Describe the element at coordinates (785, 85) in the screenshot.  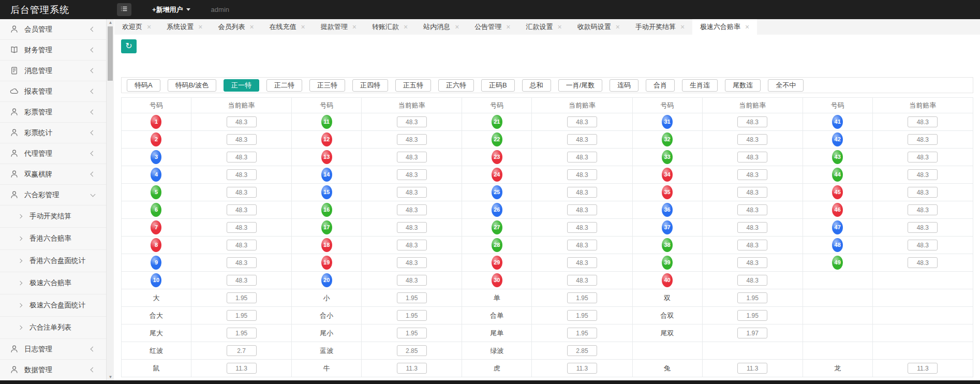
I see `filter-button: 全不中` at that location.